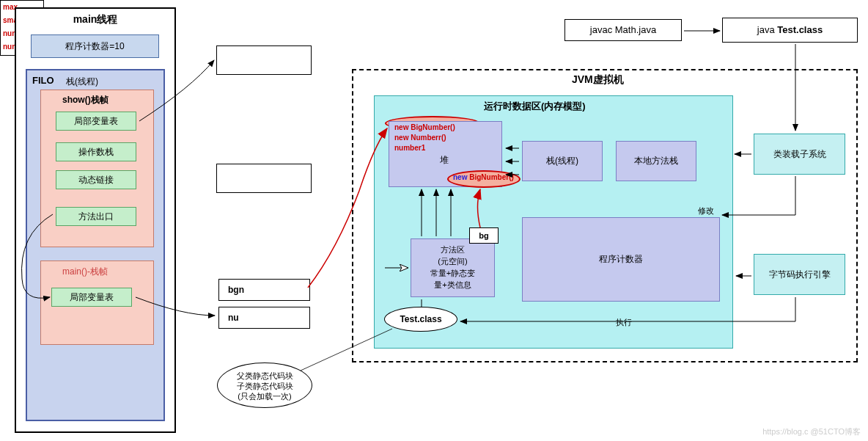 The height and width of the screenshot is (441, 868). What do you see at coordinates (95, 20) in the screenshot?
I see `main-thread-title: main线程` at bounding box center [95, 20].